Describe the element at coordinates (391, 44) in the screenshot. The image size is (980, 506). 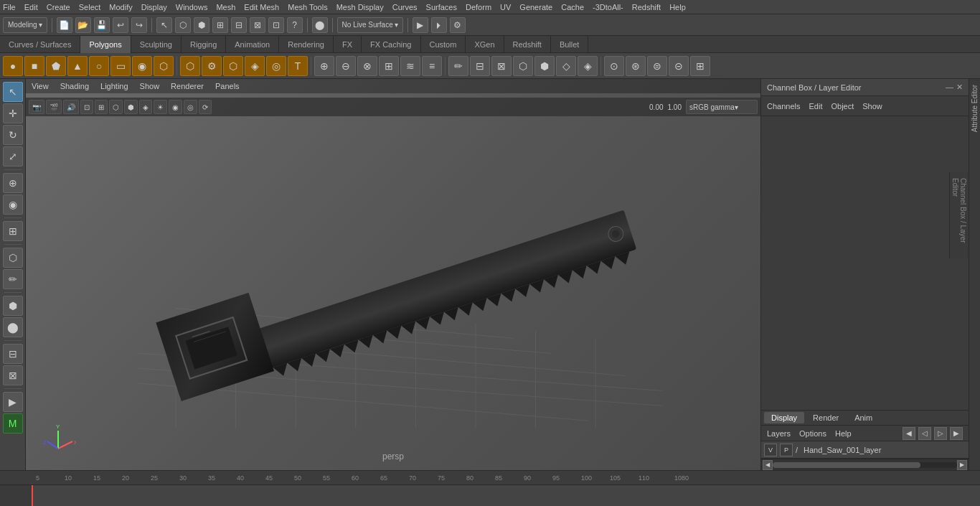
I see `tab-fx-caching: FX Caching` at that location.